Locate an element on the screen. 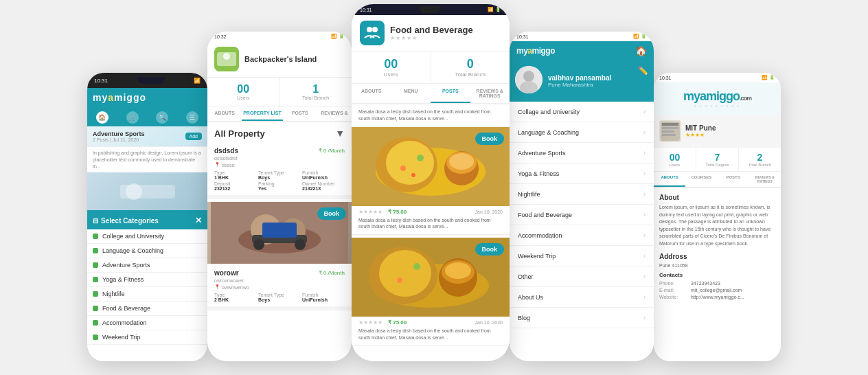  teal-profile-name: vaibhav pansambal is located at coordinates (580, 78).